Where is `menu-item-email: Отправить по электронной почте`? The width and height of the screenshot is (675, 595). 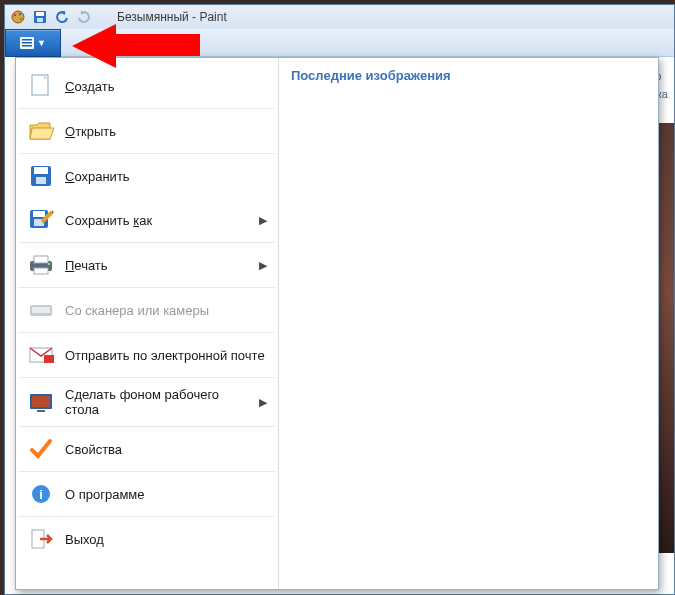
menu-item-email: Отправить по электронной почте is located at coordinates (147, 356).